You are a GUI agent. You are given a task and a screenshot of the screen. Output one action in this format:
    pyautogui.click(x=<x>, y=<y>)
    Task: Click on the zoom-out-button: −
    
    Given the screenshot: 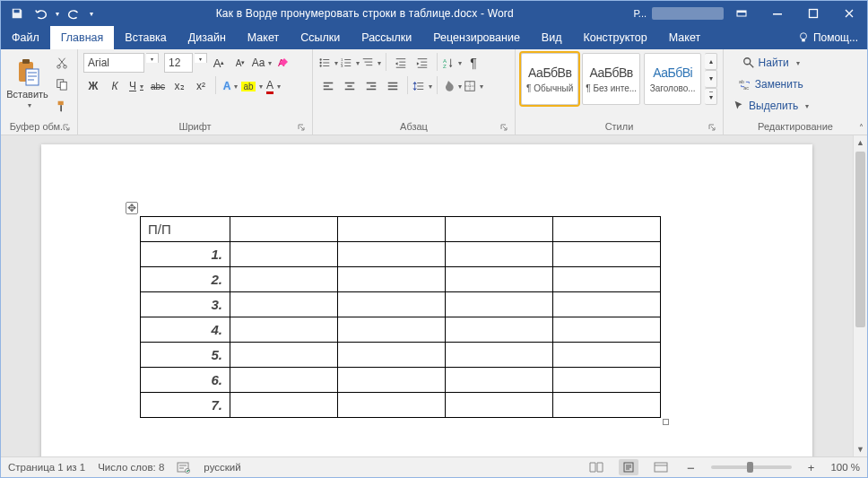 What is the action you would take?
    pyautogui.click(x=690, y=468)
    